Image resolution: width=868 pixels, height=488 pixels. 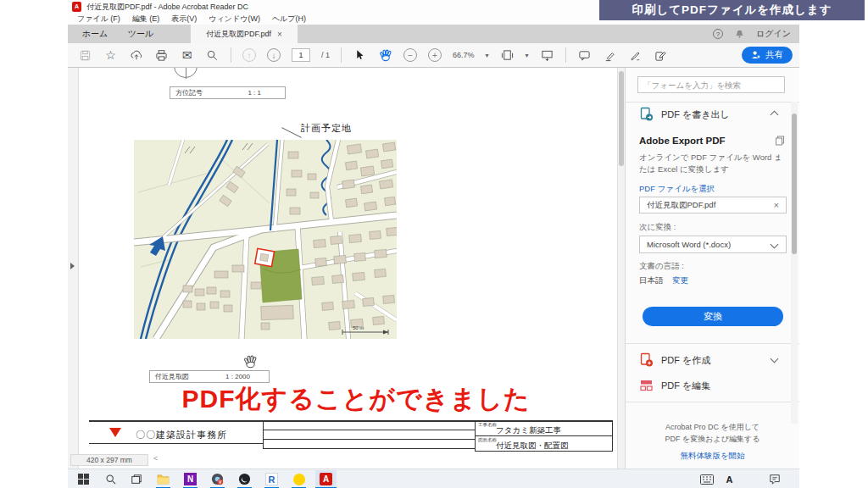 I want to click on doc-language-label: 文書の言語 :, so click(x=661, y=266).